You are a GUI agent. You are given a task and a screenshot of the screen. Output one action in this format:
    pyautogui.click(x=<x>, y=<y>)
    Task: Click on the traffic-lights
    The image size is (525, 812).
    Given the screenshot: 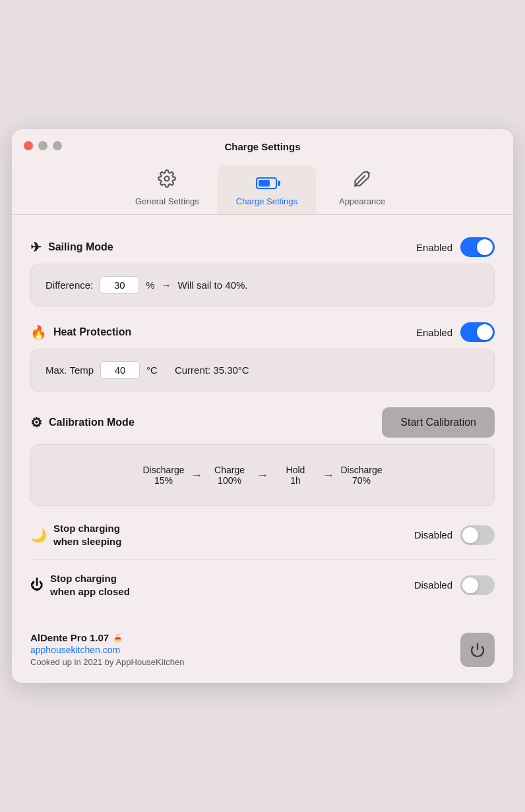 What is the action you would take?
    pyautogui.click(x=43, y=146)
    